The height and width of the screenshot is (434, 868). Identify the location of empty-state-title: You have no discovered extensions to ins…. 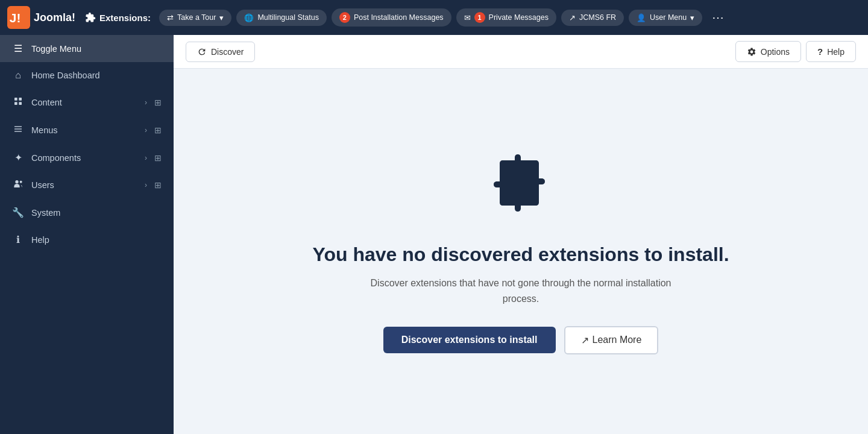
(521, 254).